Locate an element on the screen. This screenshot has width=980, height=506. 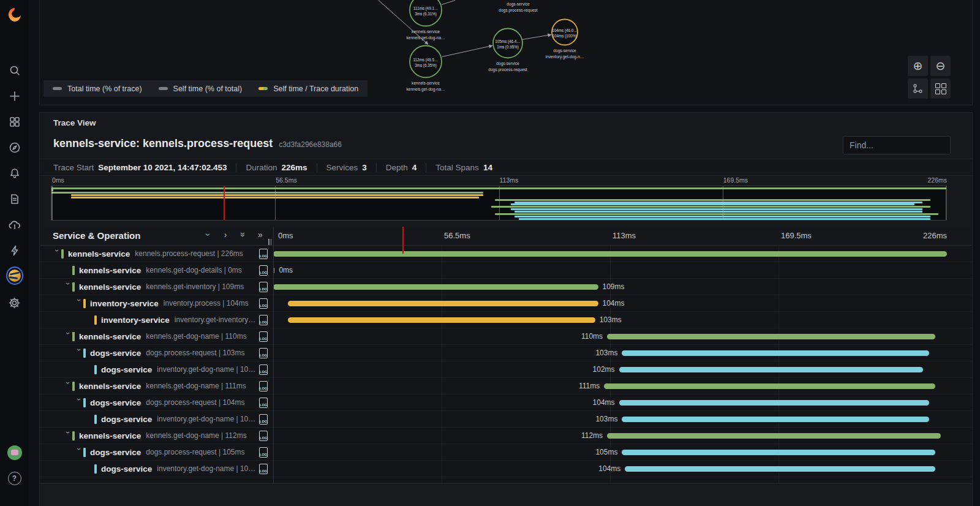
avatar is located at coordinates (15, 453).